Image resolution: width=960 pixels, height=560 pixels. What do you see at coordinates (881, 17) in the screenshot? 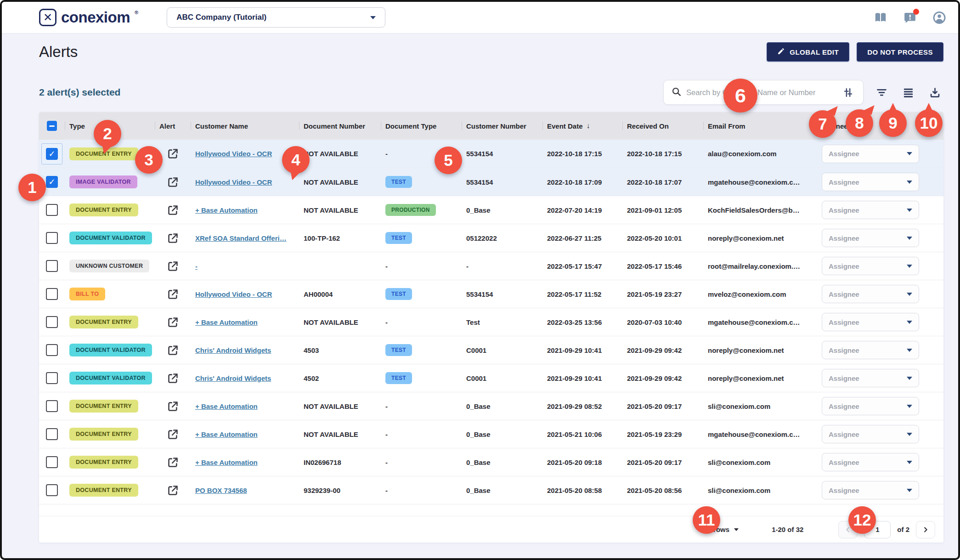
I see `documentation-book-icon` at bounding box center [881, 17].